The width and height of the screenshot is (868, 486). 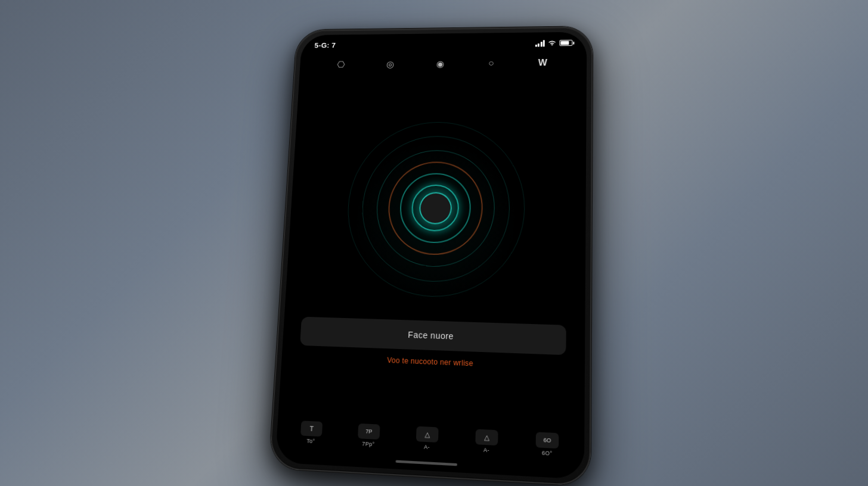 What do you see at coordinates (566, 43) in the screenshot?
I see `battery-icon` at bounding box center [566, 43].